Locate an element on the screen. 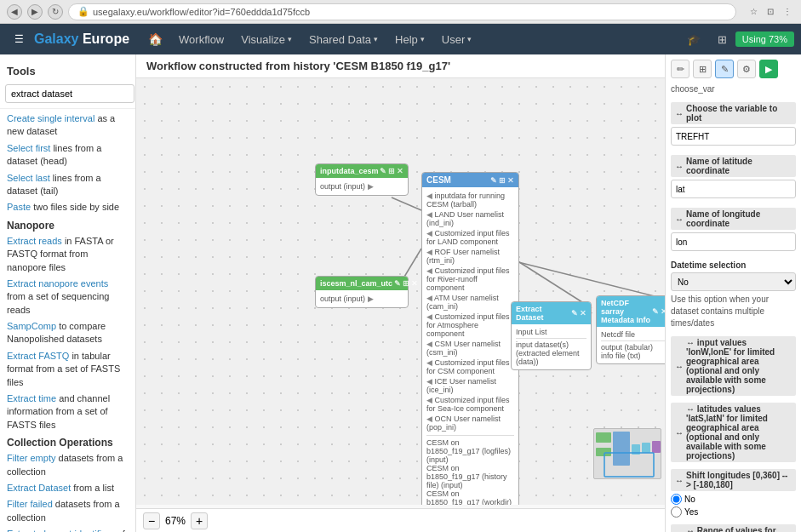 The height and width of the screenshot is (532, 801). nav-workflow: Workflow is located at coordinates (201, 39).